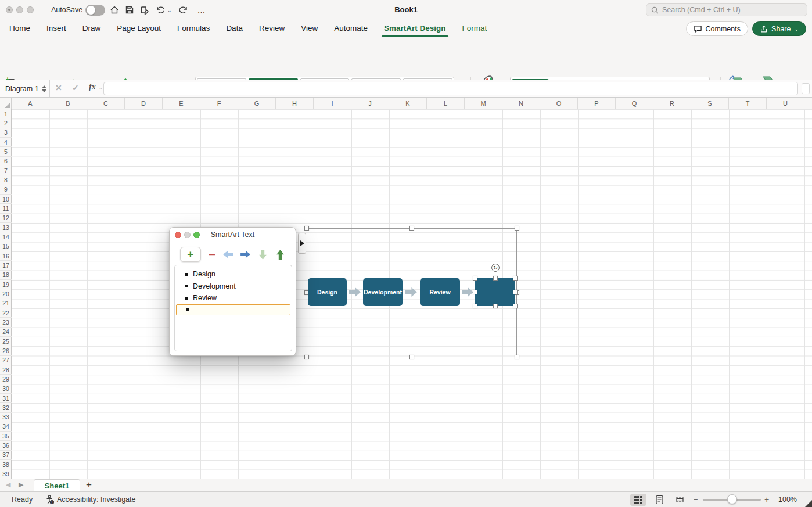 The image size is (812, 507). Describe the element at coordinates (6, 133) in the screenshot. I see `row-header-3: 3` at that location.